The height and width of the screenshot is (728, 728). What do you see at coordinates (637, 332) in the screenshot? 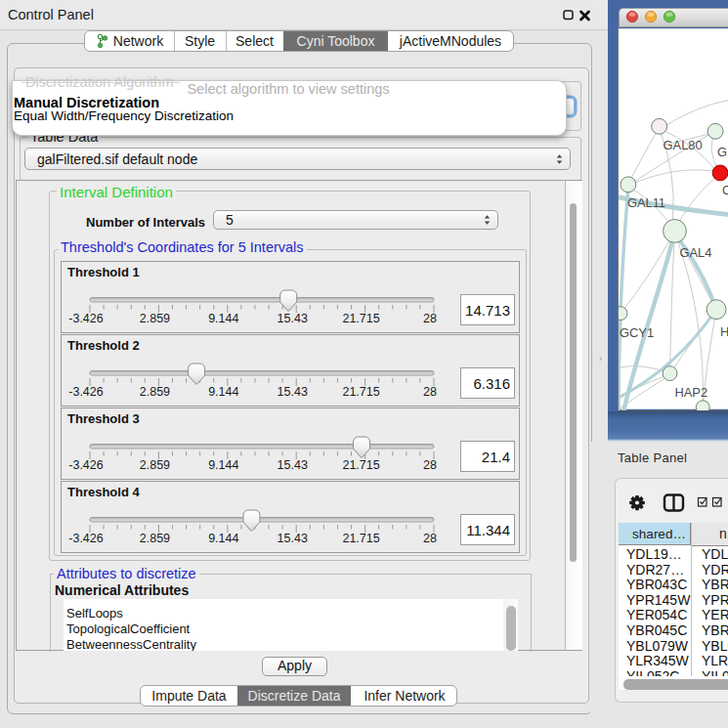
I see `svg-text: GCY1` at bounding box center [637, 332].